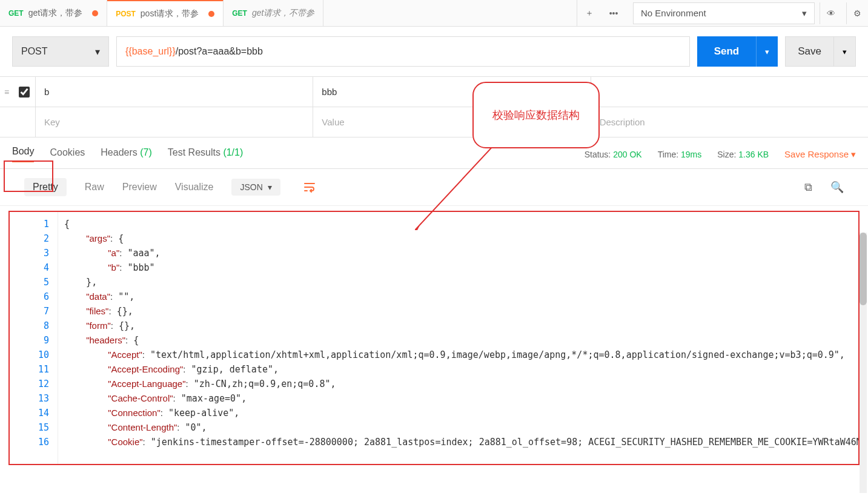 The image size is (868, 496). Describe the element at coordinates (126, 14) in the screenshot. I see `method-badge: POST` at that location.